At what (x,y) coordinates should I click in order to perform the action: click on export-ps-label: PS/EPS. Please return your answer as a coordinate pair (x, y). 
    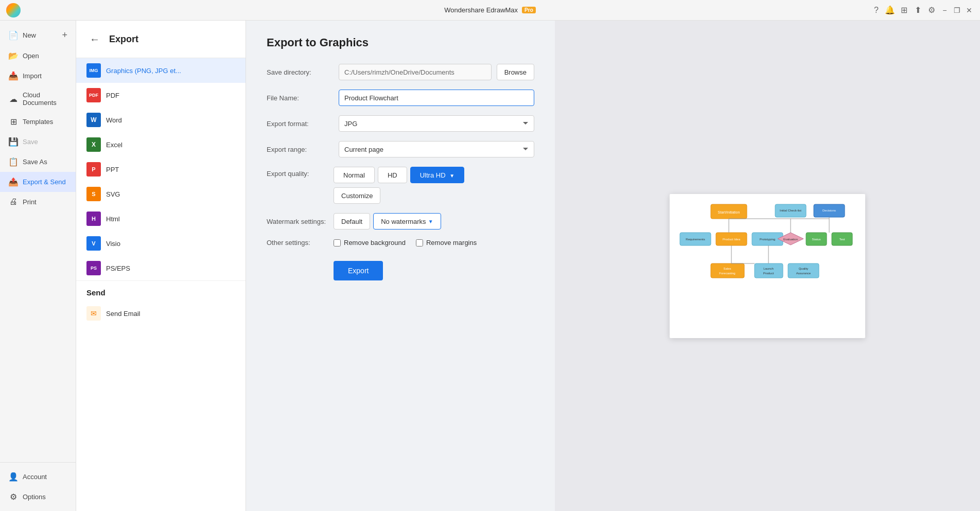
    Looking at the image, I should click on (118, 269).